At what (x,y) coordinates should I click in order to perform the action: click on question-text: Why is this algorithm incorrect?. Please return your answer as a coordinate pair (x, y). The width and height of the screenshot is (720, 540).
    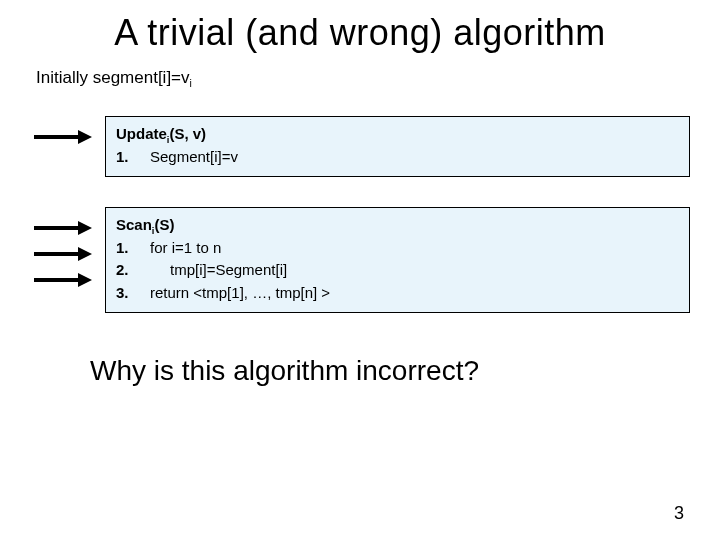
    Looking at the image, I should click on (390, 371).